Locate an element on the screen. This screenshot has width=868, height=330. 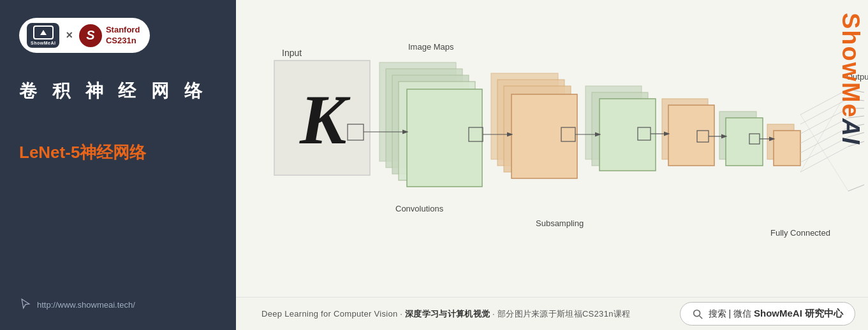
svg-text: Subsampling is located at coordinates (560, 223).